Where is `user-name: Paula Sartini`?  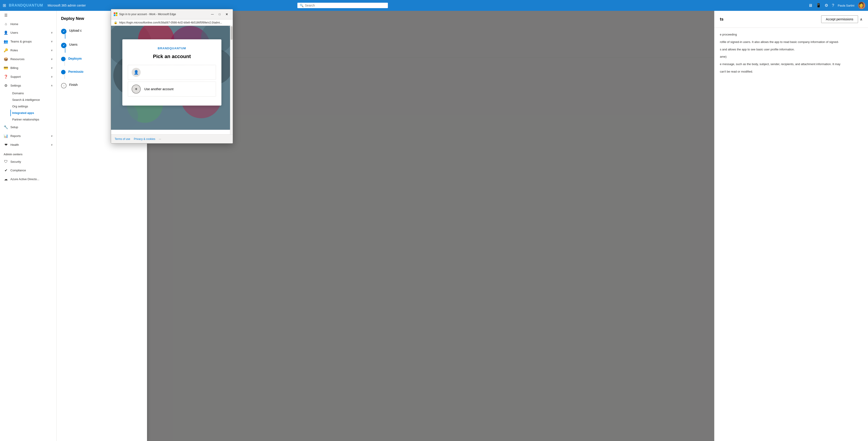 user-name: Paula Sartini is located at coordinates (846, 5).